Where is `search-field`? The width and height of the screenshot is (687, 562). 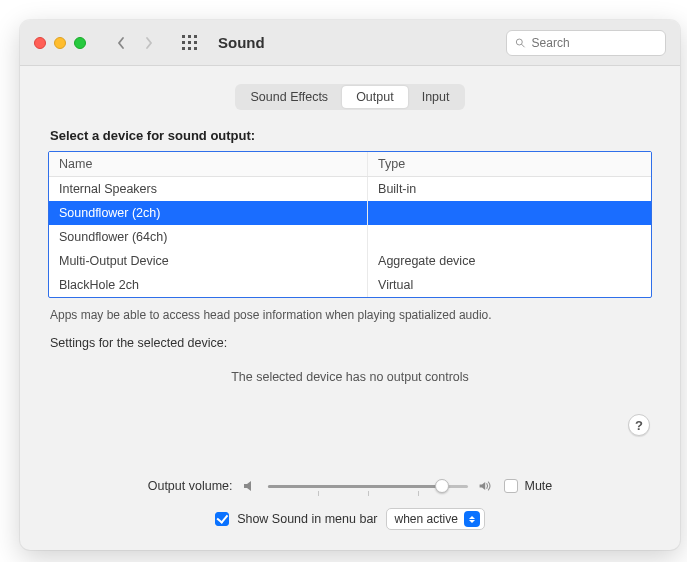 search-field is located at coordinates (586, 43).